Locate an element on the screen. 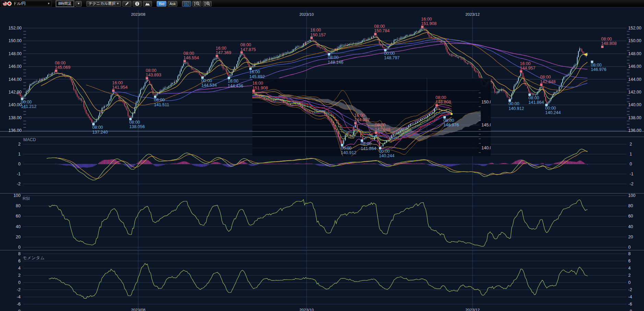 This screenshot has height=311, width=644. macd-title: MACD is located at coordinates (29, 140).